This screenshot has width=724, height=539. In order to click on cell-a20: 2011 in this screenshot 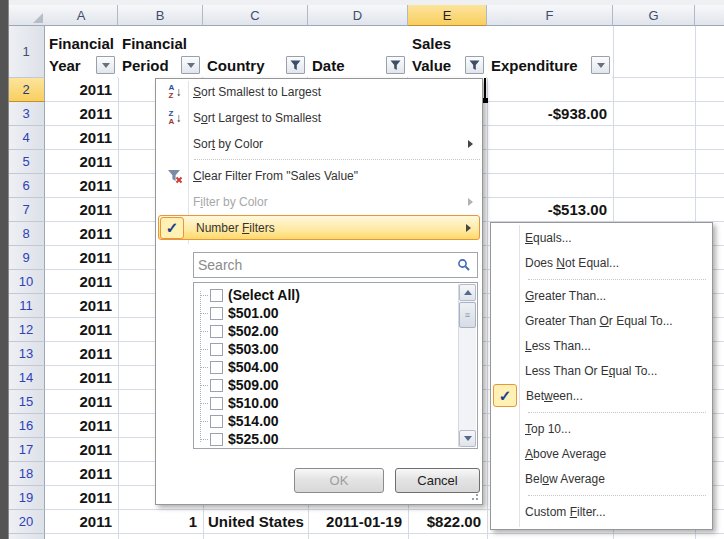, I will do `click(81, 522)`.